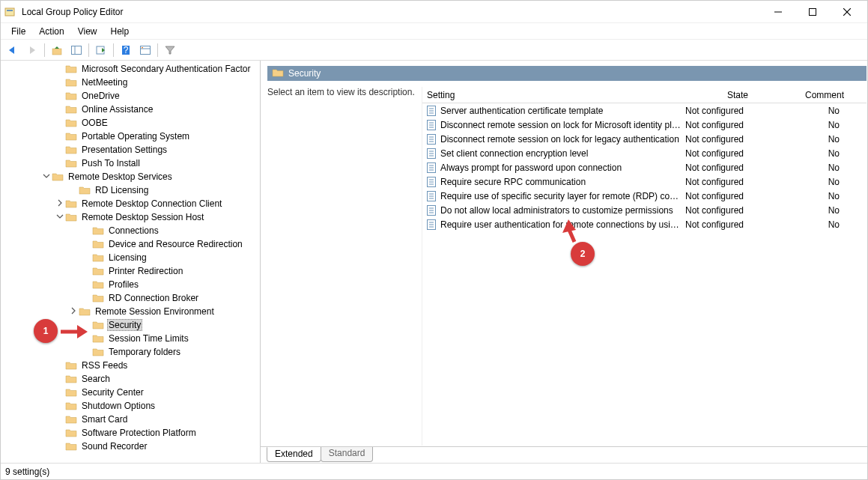 The image size is (868, 480). What do you see at coordinates (130, 217) in the screenshot?
I see `tree-node: Remote Desktop Session Host` at bounding box center [130, 217].